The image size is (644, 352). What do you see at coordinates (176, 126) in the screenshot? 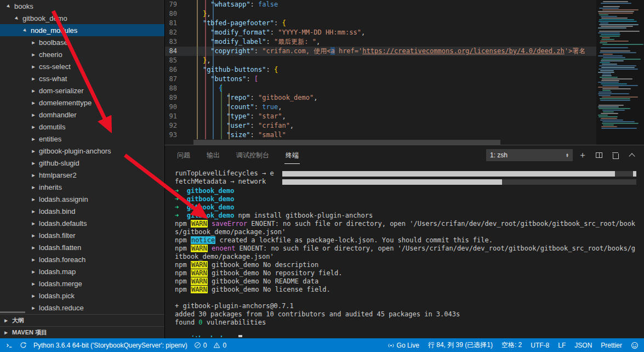
I see `line-number: 92` at bounding box center [176, 126].